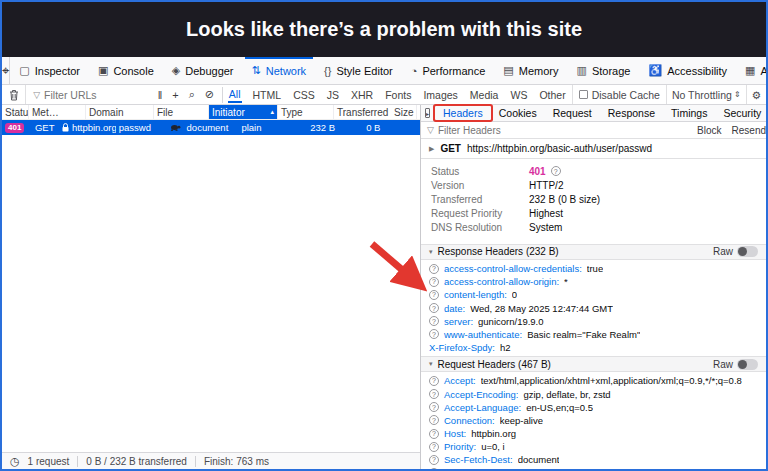  I want to click on type-filter: JS, so click(333, 94).